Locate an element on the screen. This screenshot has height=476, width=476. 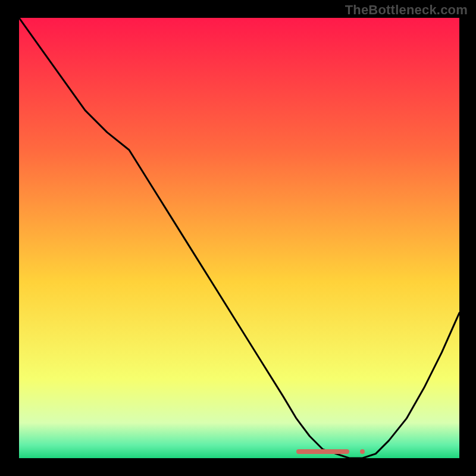
watermark-label: TheBottleneck.com is located at coordinates (406, 10).